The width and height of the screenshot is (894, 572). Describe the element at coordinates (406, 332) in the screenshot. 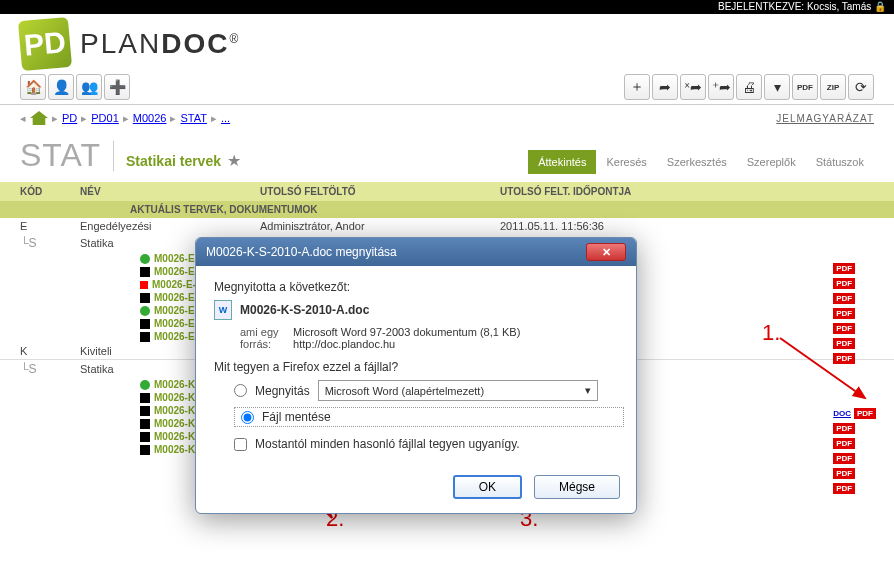

I see `type-value: Microsoft Word 97-2003 dokumentum (8,1 K…` at that location.